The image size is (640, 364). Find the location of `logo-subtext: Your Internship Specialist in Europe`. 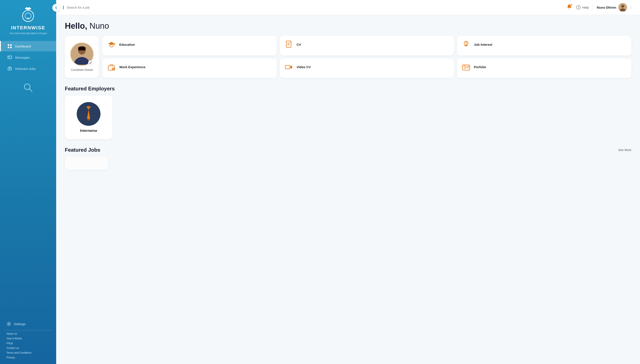

logo-subtext: Your Internship Specialist in Europe is located at coordinates (28, 33).